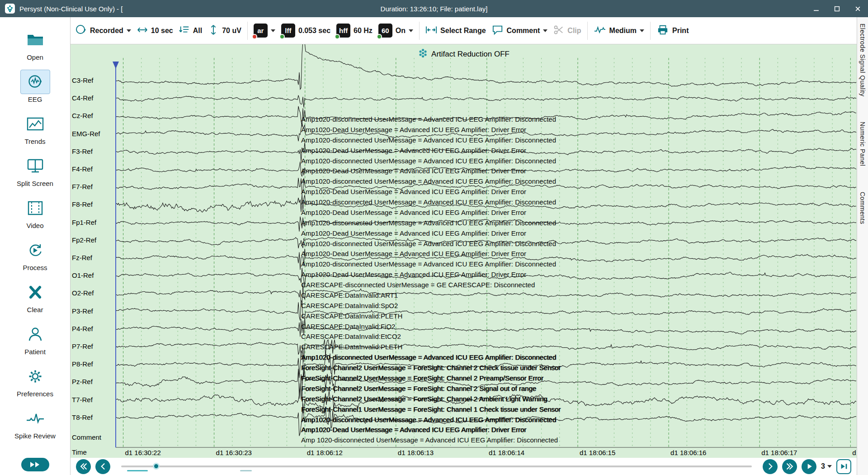  What do you see at coordinates (385, 31) in the screenshot?
I see `notch-badge-icon: 60` at bounding box center [385, 31].